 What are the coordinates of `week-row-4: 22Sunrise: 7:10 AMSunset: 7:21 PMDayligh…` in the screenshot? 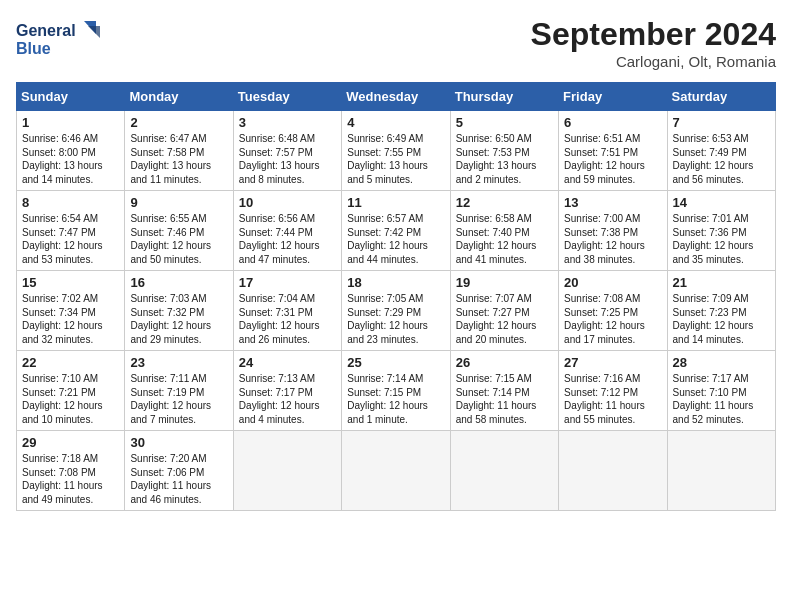 It's located at (396, 391).